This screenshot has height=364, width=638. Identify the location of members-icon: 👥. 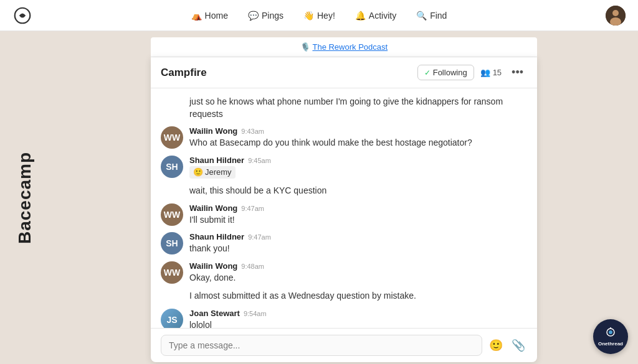
(485, 72).